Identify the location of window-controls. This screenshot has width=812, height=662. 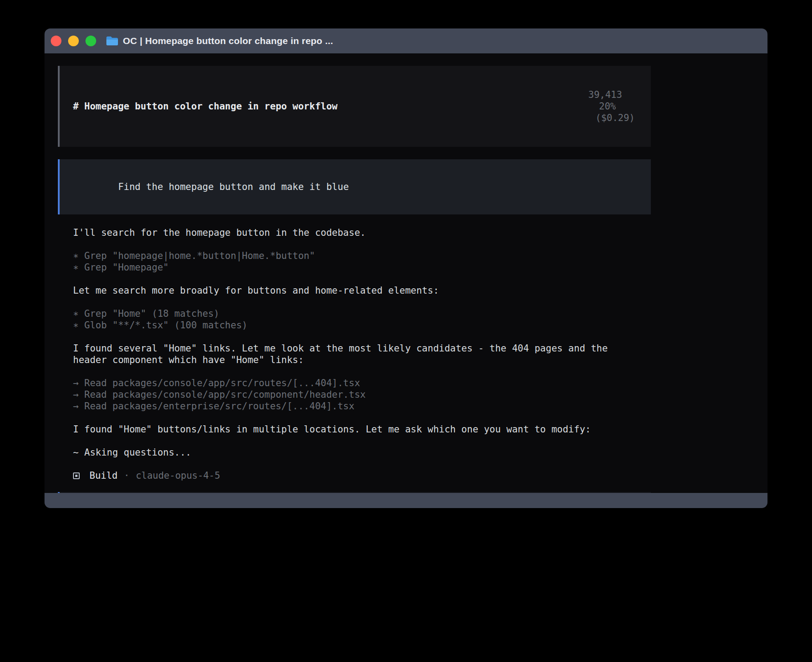
(73, 41).